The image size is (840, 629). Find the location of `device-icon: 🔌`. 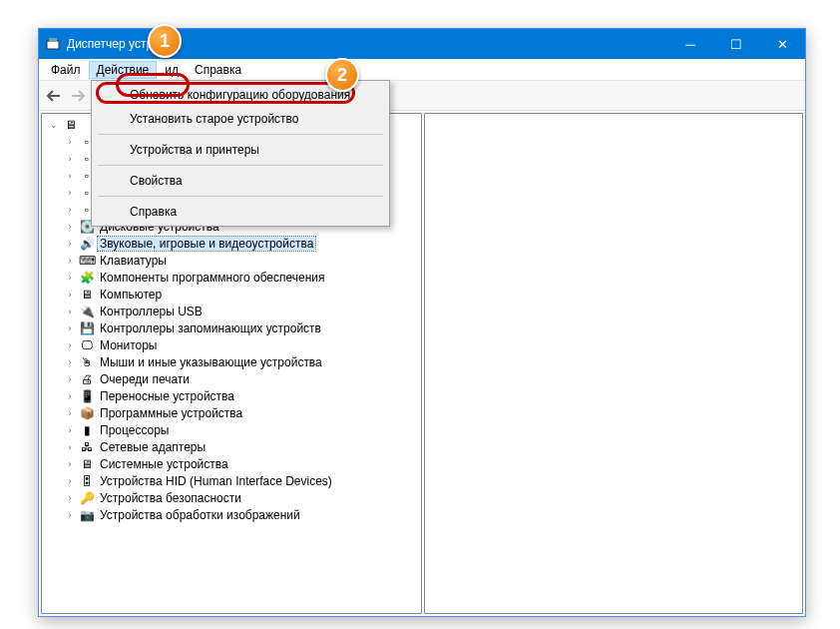

device-icon: 🔌 is located at coordinates (87, 312).